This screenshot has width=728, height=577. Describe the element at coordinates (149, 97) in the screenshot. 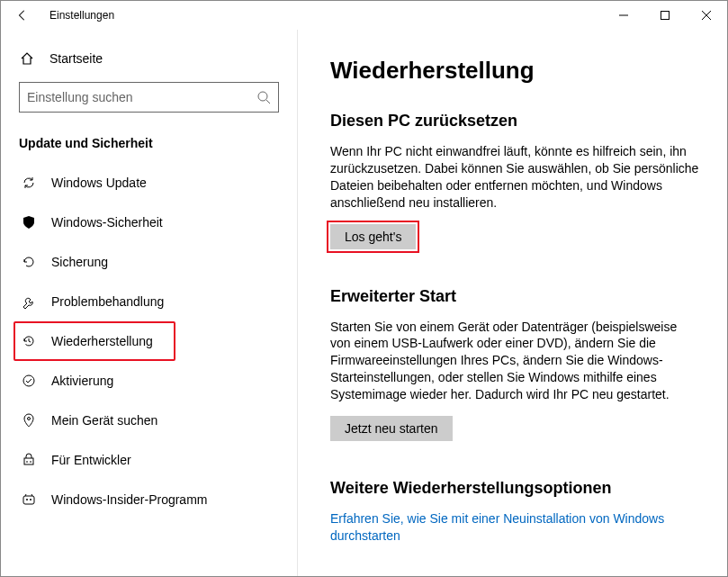

I see `search-input: Einstellung suchen` at that location.